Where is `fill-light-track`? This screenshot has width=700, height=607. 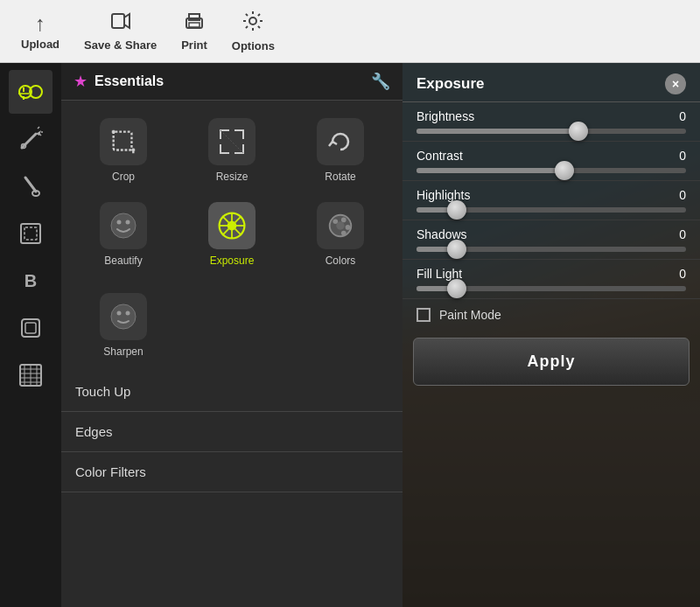
fill-light-track is located at coordinates (551, 289).